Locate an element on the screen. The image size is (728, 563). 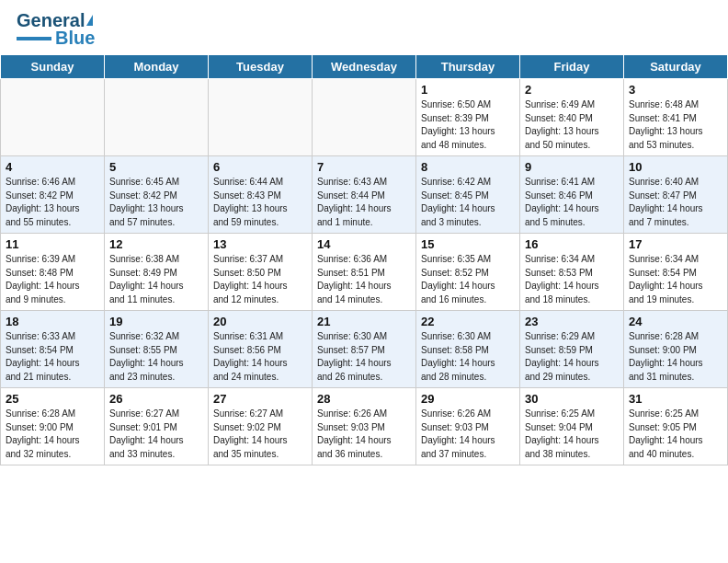
day-cell: 30Sunrise: 6:25 AM Sunset: 9:04 PM Dayli… is located at coordinates (572, 427).